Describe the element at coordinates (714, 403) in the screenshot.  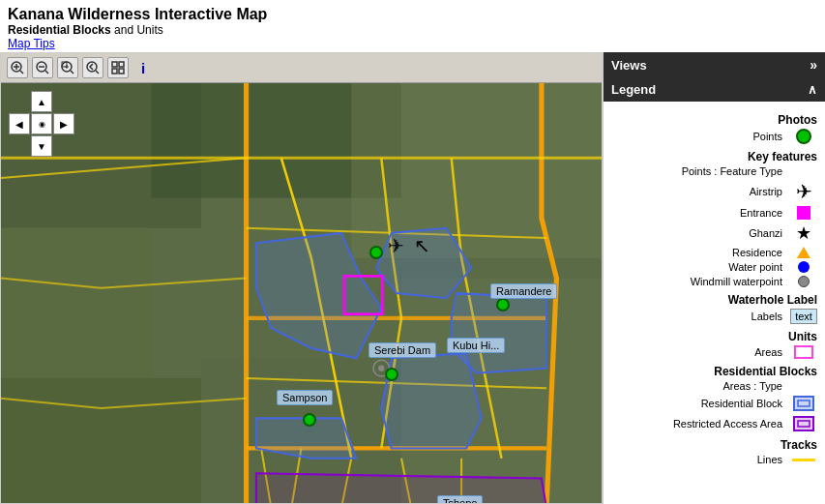
I see `legend-row-resblock: Residential Block` at that location.